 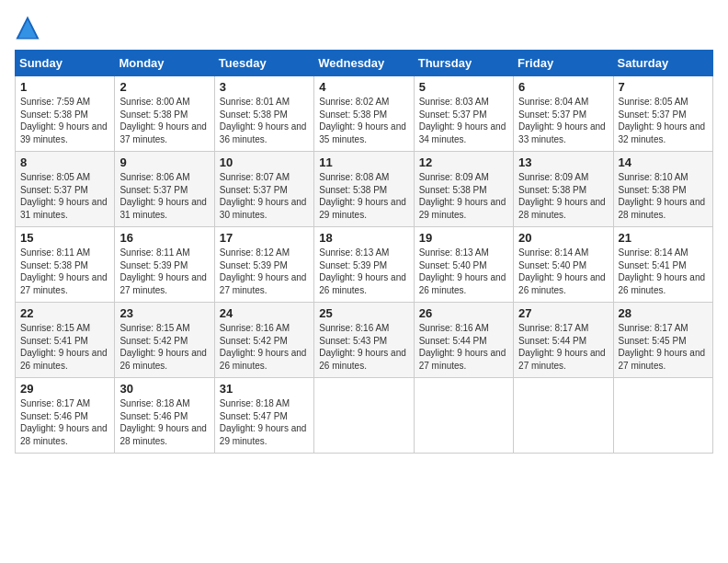 I want to click on calendar-cell: 3 Sunrise: 8:01 AM Sunset: 5:38 PM Dayli…, so click(x=264, y=114).